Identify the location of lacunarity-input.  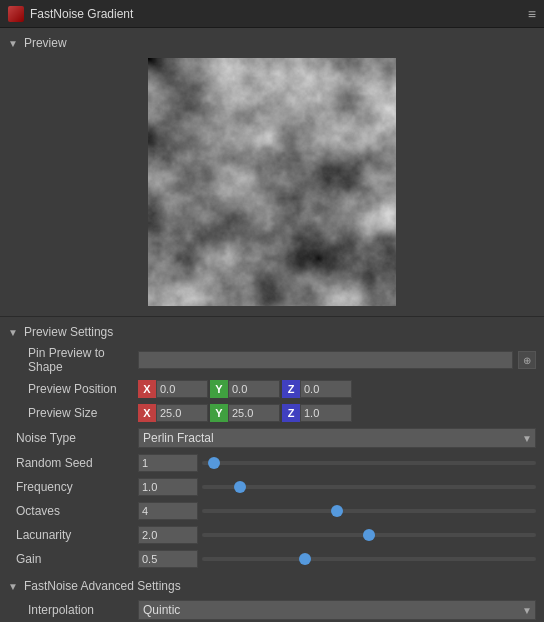
(168, 535).